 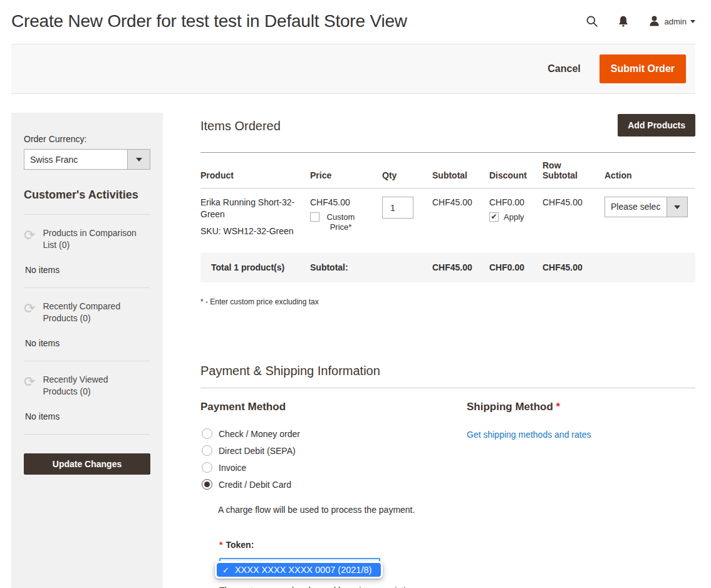 What do you see at coordinates (514, 217) in the screenshot?
I see `apply-discount-label: Apply` at bounding box center [514, 217].